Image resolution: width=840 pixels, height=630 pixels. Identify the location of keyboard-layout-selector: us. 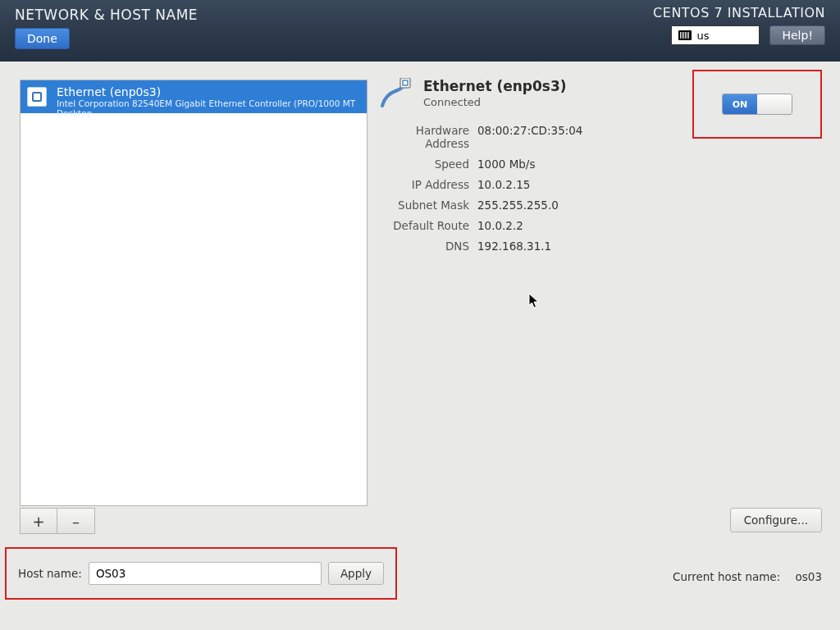
(715, 35).